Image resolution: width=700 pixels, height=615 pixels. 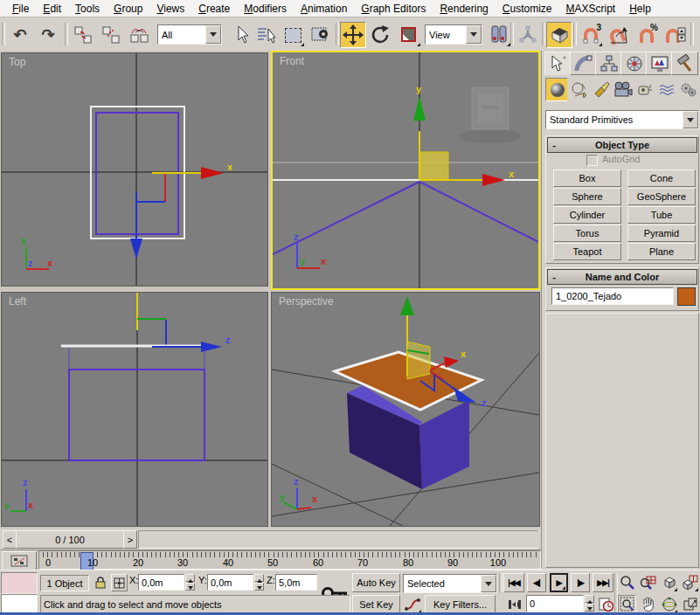 I want to click on gizmo-z-arrow-left: z, so click(x=191, y=343).